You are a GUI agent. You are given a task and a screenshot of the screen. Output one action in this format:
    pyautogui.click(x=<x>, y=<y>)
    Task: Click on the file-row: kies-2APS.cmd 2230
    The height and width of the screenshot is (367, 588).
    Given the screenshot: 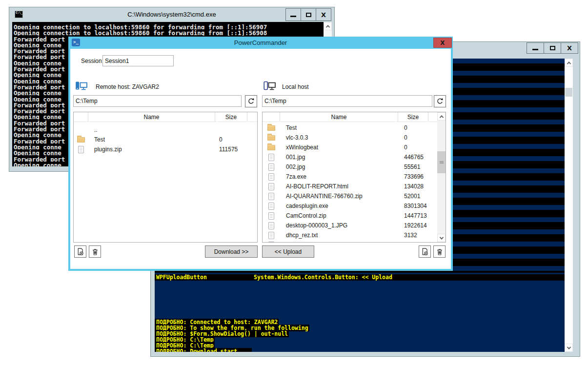 What is the action you would take?
    pyautogui.click(x=354, y=241)
    